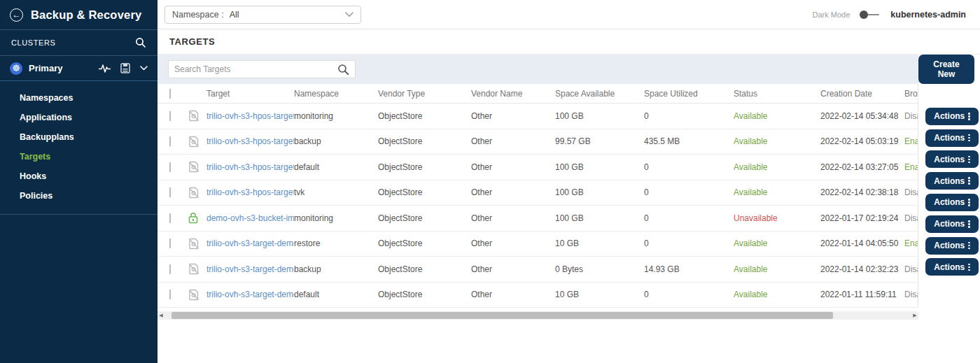 The image size is (980, 363). Describe the element at coordinates (911, 243) in the screenshot. I see `browsing-cell: Enal` at that location.